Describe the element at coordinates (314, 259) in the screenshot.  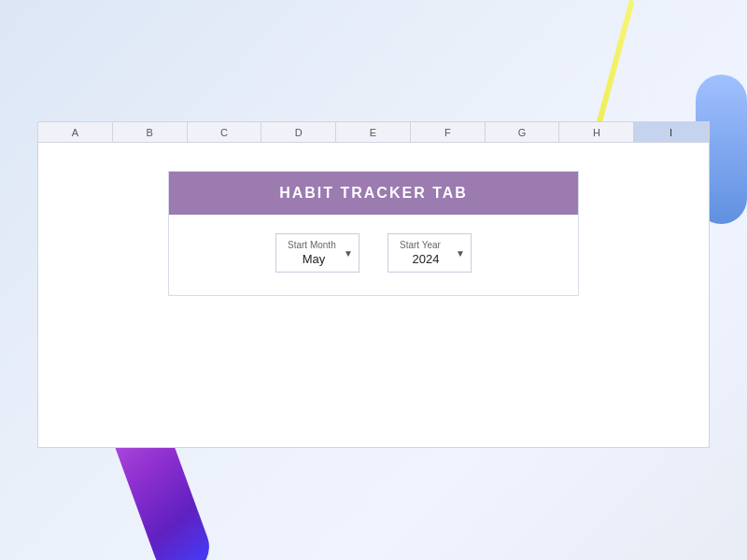
I see `start-month-value: May` at that location.